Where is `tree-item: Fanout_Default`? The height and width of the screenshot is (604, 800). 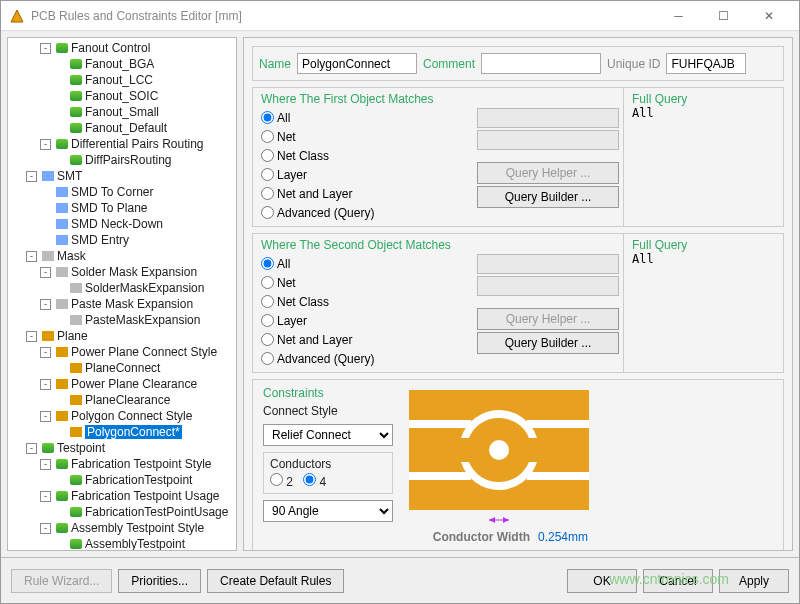
tree-item: Fanout_Default is located at coordinates (122, 128).